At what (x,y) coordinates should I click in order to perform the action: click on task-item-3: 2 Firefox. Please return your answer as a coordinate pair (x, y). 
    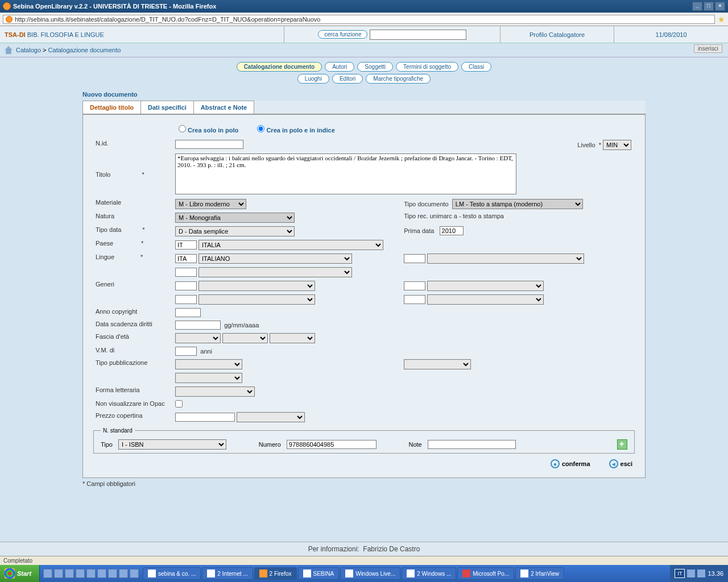
    Looking at the image, I should click on (275, 573).